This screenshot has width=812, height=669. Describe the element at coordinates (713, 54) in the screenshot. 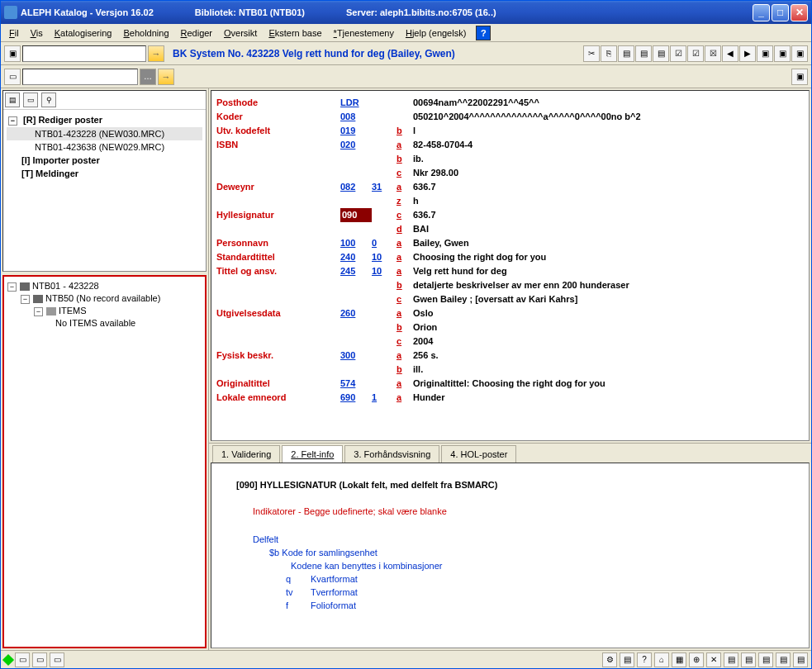

I see `tb-r8: ☒` at that location.